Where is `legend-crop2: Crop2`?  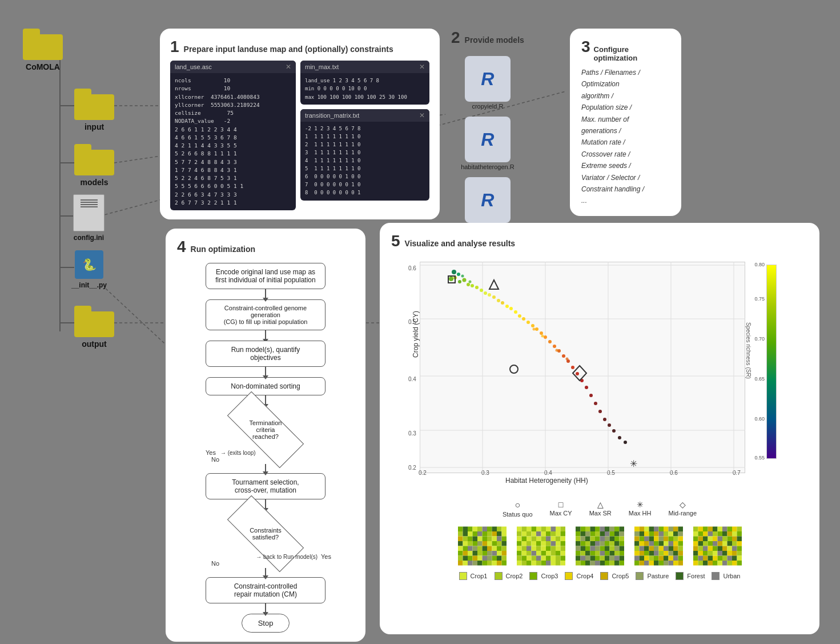
legend-crop2: Crop2 is located at coordinates (515, 576).